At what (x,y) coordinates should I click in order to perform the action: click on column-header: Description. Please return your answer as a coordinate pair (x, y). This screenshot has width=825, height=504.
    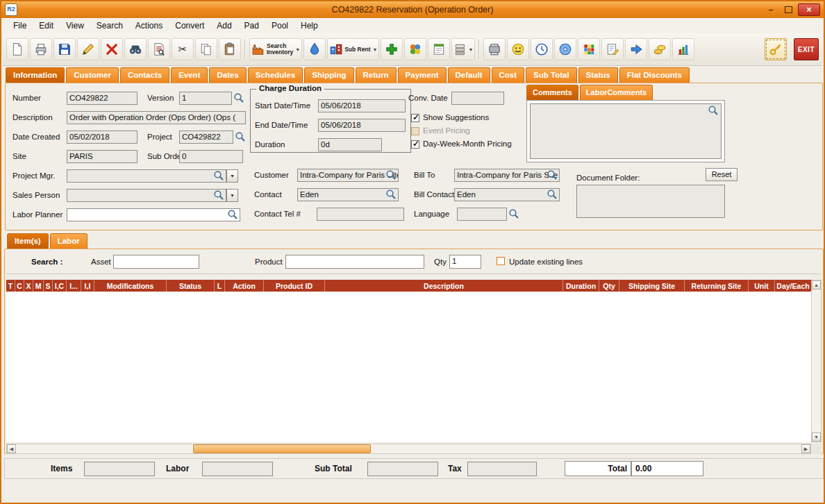
    Looking at the image, I should click on (444, 286).